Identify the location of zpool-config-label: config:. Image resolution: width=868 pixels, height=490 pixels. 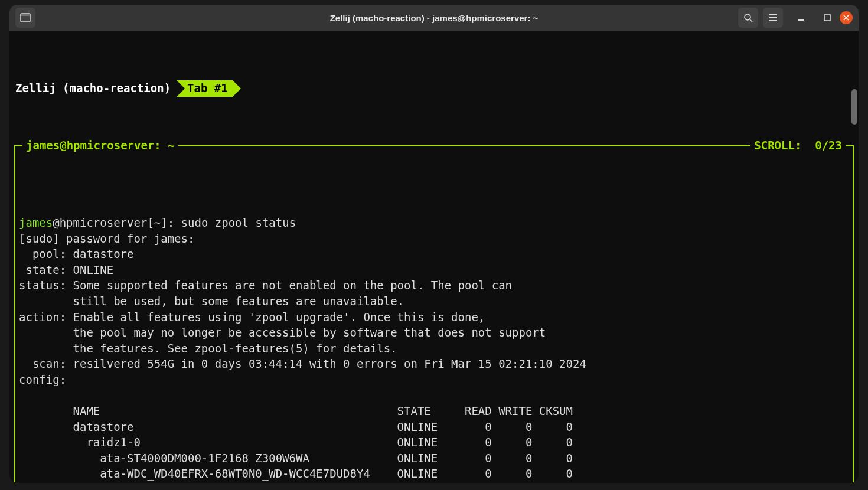
(43, 380).